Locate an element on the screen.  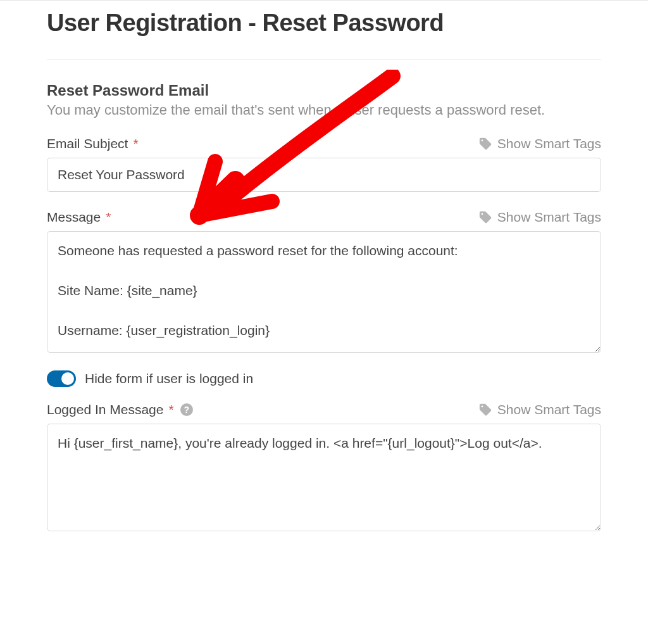
hide-form-toggle-label: Hide form if user is logged in is located at coordinates (169, 379).